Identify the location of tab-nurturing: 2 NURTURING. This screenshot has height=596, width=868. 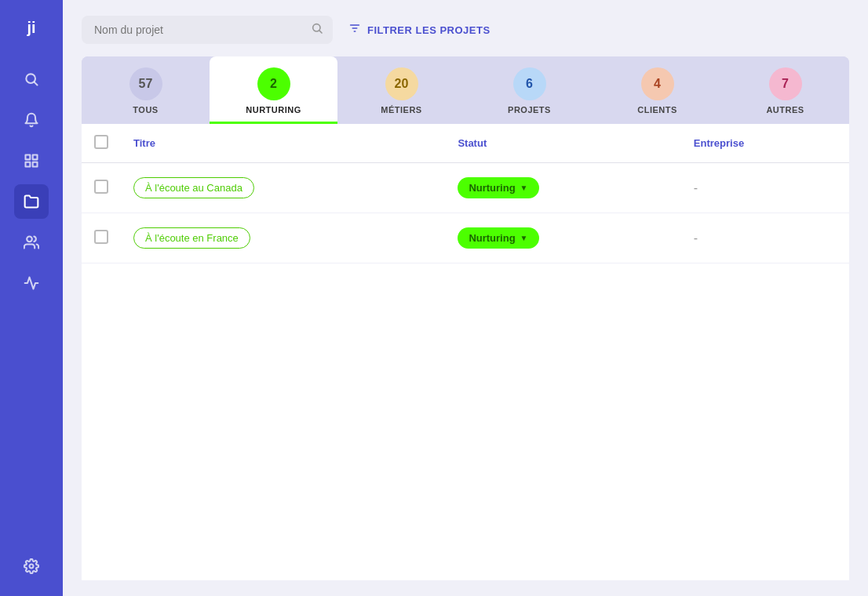
(273, 90).